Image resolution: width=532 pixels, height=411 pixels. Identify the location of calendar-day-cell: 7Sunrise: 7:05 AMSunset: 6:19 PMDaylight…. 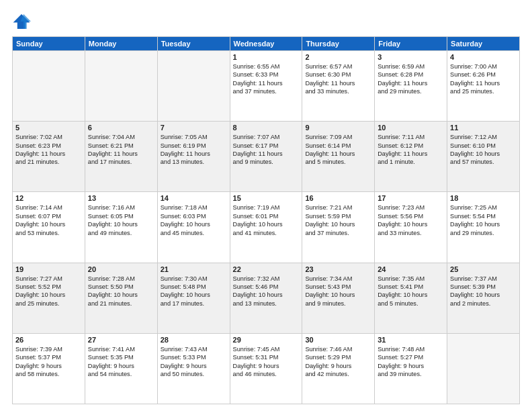
(193, 157).